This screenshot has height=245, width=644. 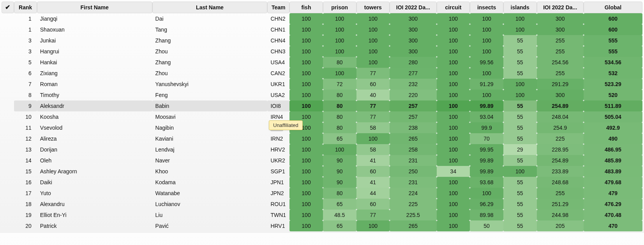 I want to click on col-circuit: circuit, so click(x=453, y=7).